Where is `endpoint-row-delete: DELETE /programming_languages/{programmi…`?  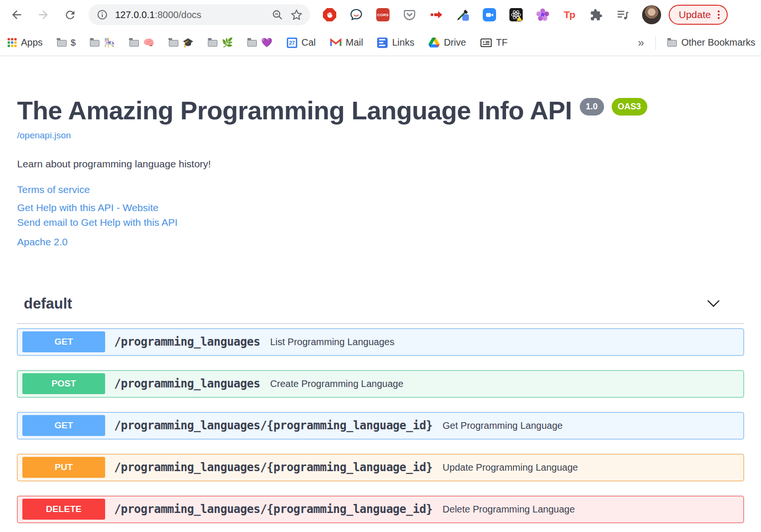 endpoint-row-delete: DELETE /programming_languages/{programmi… is located at coordinates (380, 510).